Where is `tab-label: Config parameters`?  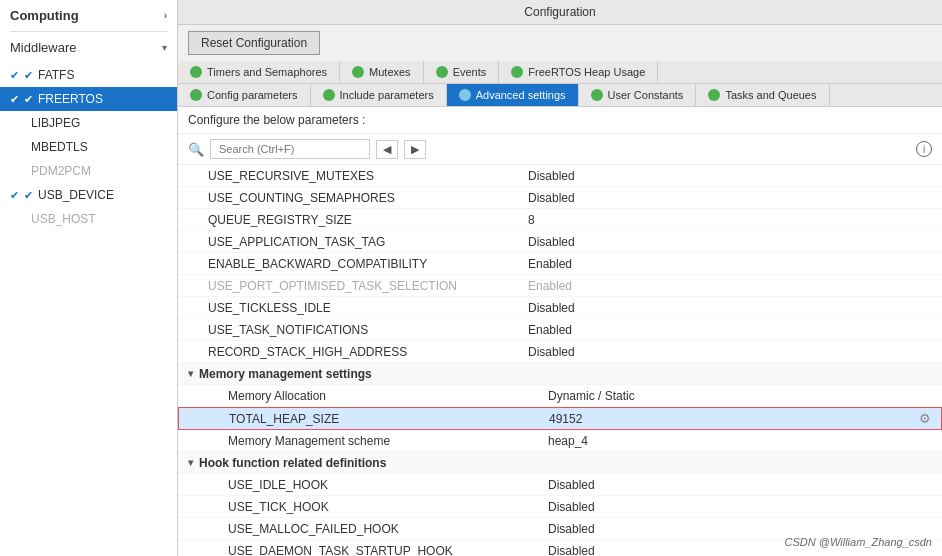
tab-label: Config parameters is located at coordinates (252, 95).